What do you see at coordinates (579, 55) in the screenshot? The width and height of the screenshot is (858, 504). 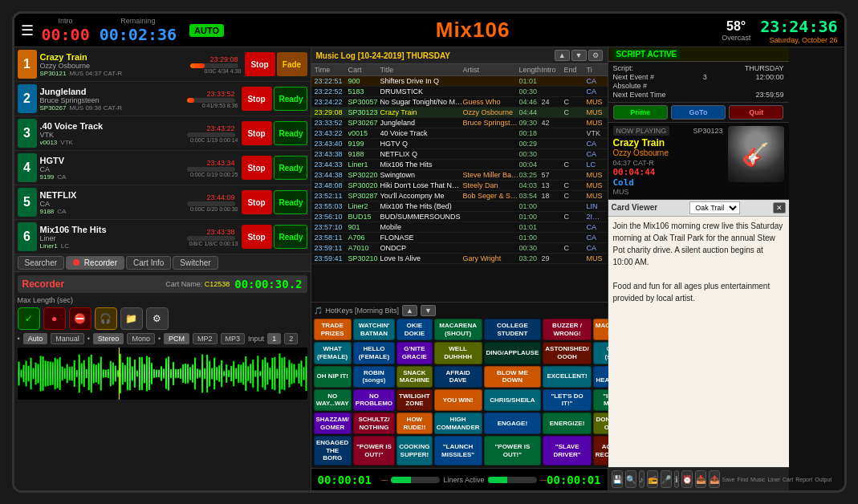 I see `log-down-button: ▼` at bounding box center [579, 55].